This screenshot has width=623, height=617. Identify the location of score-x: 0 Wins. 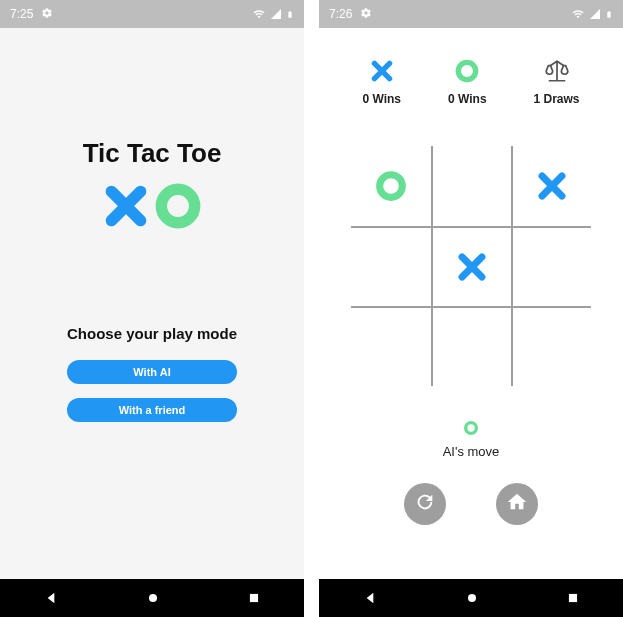
(382, 82).